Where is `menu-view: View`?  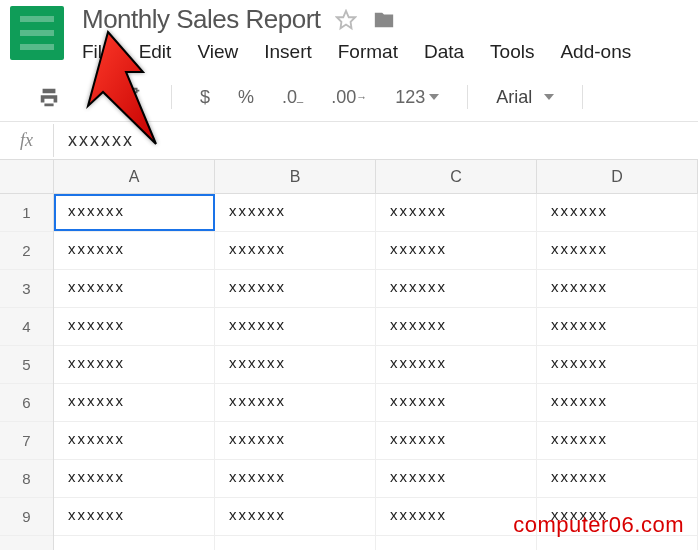
menu-view: View is located at coordinates (218, 52).